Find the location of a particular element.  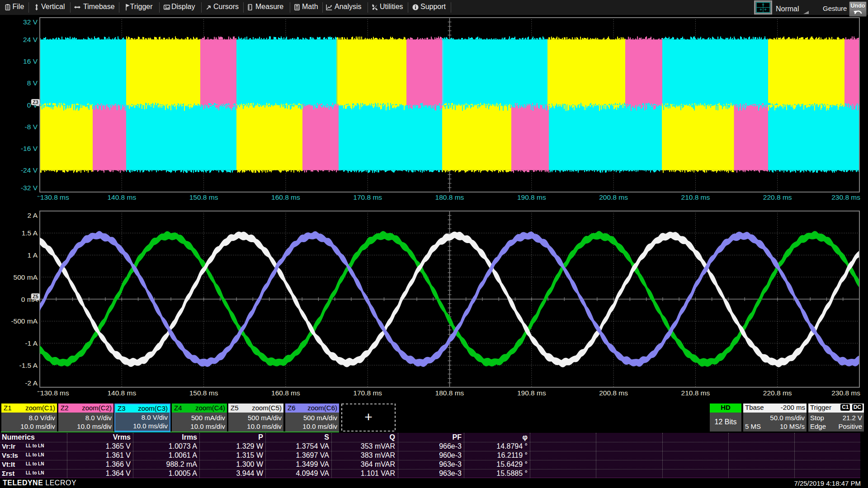

svg-text: 32 V is located at coordinates (31, 22).